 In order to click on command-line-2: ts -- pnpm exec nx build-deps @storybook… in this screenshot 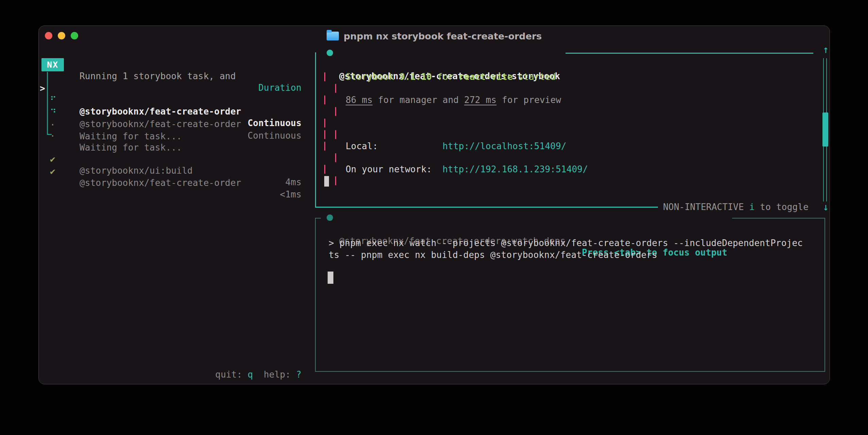, I will do `click(493, 255)`.